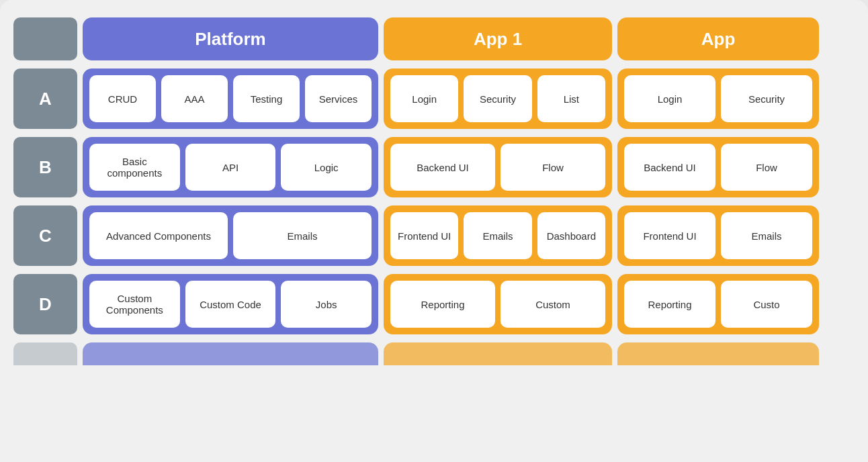 This screenshot has width=868, height=462. What do you see at coordinates (498, 167) in the screenshot?
I see `app1-section-B: Backend UIFlow` at bounding box center [498, 167].